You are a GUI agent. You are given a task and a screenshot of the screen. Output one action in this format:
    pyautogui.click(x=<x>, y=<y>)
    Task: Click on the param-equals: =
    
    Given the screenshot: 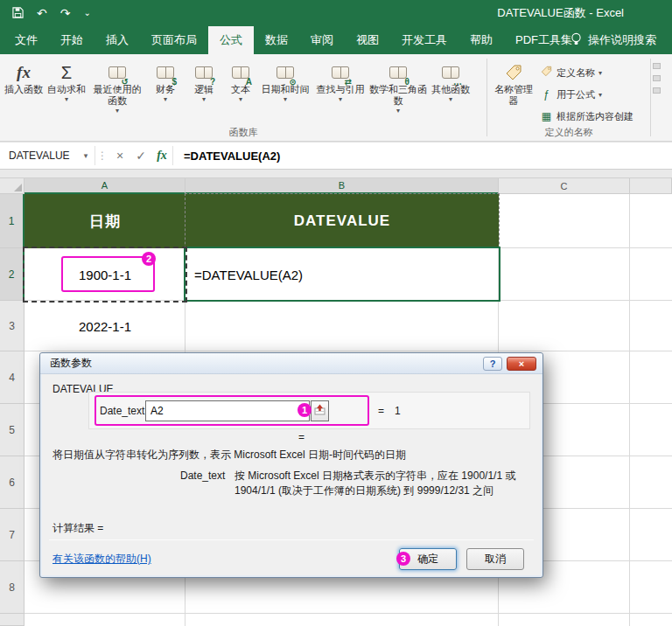 What is the action you would take?
    pyautogui.click(x=382, y=411)
    